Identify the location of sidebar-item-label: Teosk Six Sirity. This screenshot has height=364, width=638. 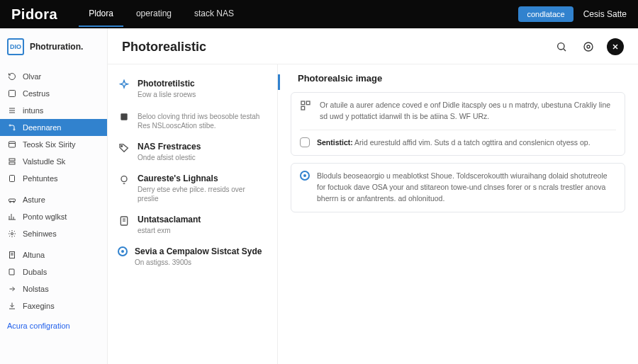
(50, 144).